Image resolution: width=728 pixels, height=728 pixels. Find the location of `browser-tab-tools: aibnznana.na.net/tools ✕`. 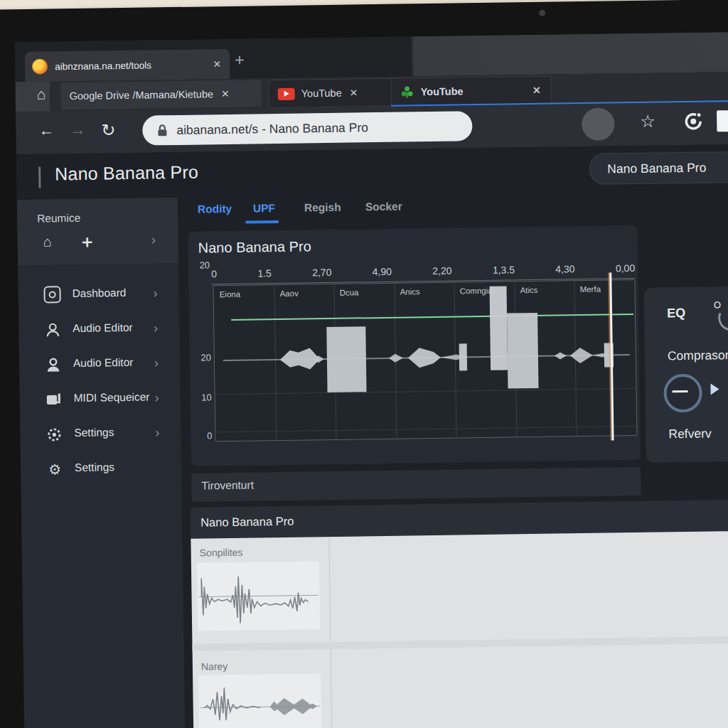

browser-tab-tools: aibnznana.na.net/tools ✕ is located at coordinates (128, 65).